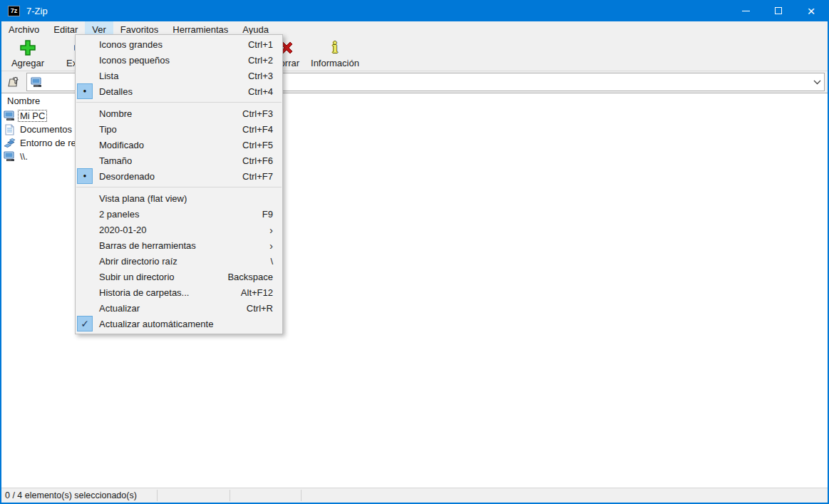  I want to click on menu-item-label: Detalles, so click(174, 91).